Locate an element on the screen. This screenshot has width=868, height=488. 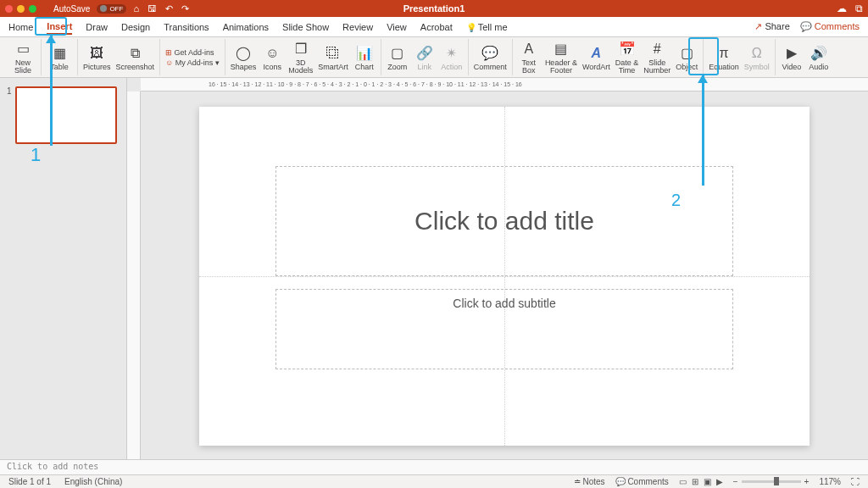
zoom-in-icon: + is located at coordinates (807, 481).